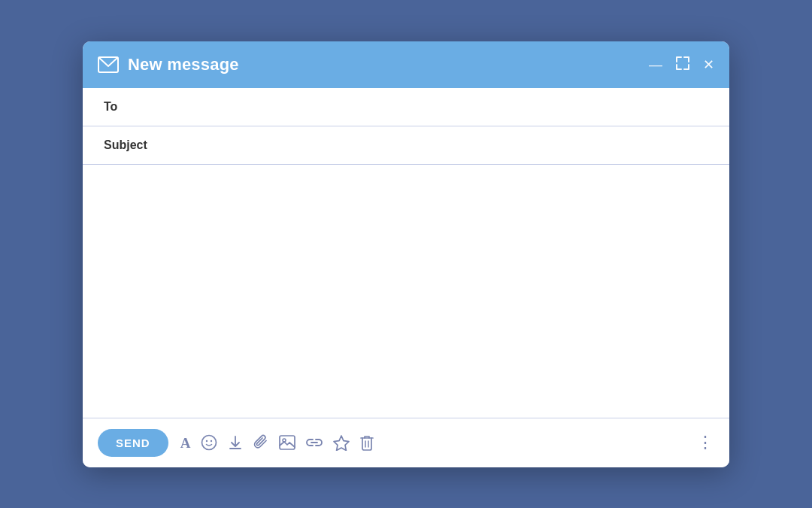 The width and height of the screenshot is (812, 508). I want to click on download-icon, so click(235, 443).